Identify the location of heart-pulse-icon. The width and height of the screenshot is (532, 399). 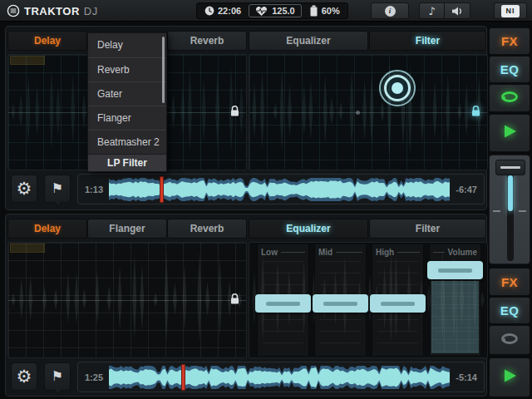
(261, 12).